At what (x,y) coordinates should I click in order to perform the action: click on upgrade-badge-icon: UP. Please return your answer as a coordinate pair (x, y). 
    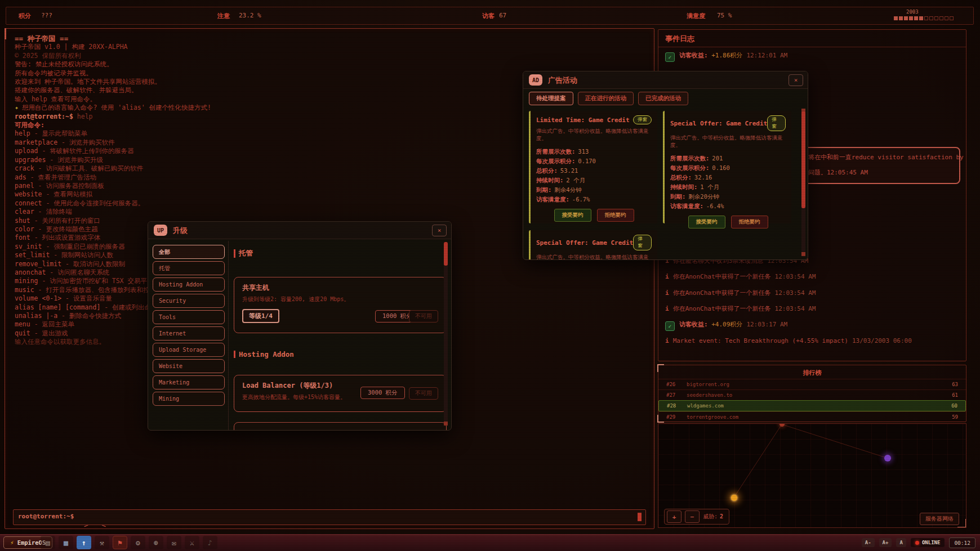
    Looking at the image, I should click on (161, 230).